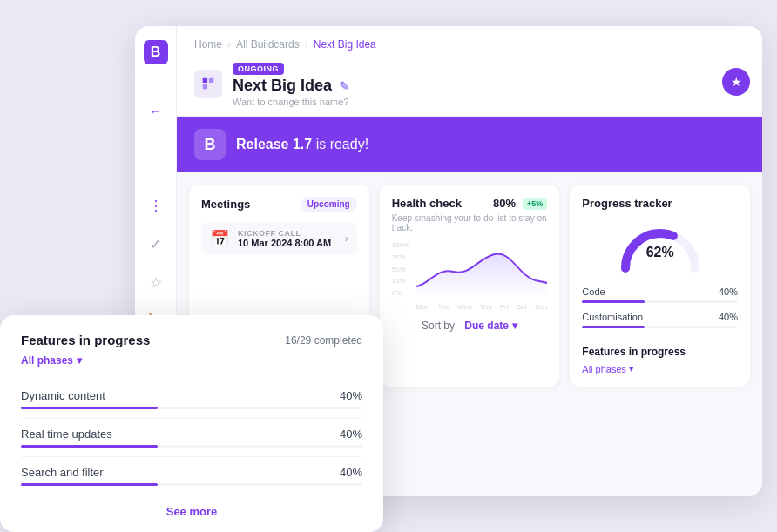 The image size is (777, 532). What do you see at coordinates (192, 437) in the screenshot?
I see `feature-realtime: Real time updates 40%` at bounding box center [192, 437].